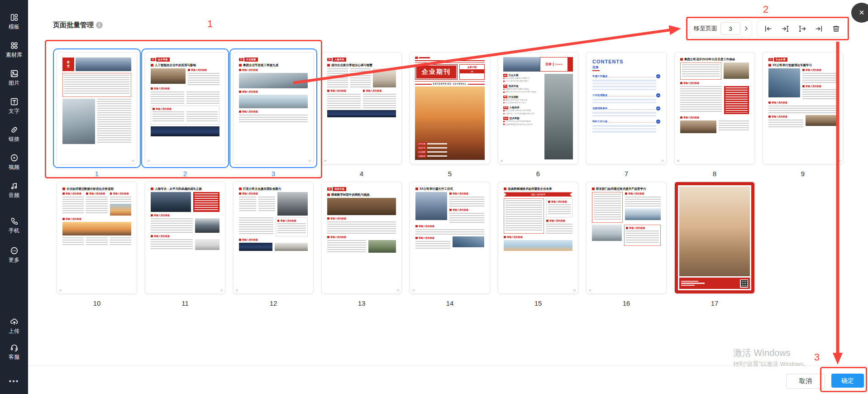 The height and width of the screenshot is (394, 868). I want to click on page-thumbnail: 人物专访：从平凡到卓越的成长之路请输入您的标题请输入您的标题11, so click(185, 238).